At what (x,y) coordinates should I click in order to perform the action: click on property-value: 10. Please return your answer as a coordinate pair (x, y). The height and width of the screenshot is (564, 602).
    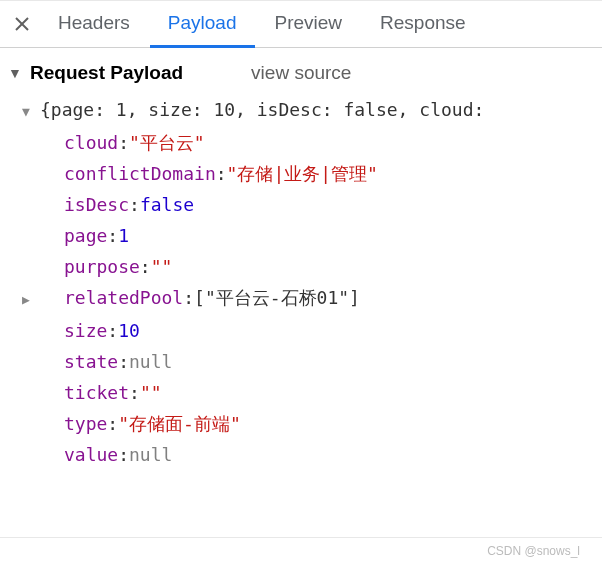
    Looking at the image, I should click on (129, 330).